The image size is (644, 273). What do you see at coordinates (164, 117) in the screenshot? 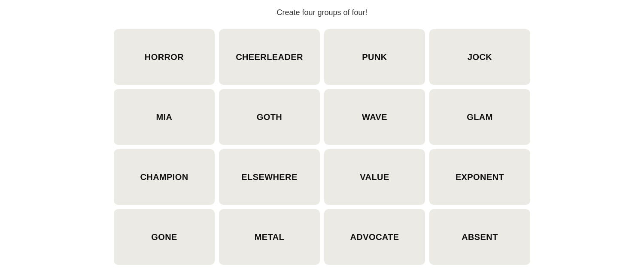
I see `tile-mia: MIA` at bounding box center [164, 117].